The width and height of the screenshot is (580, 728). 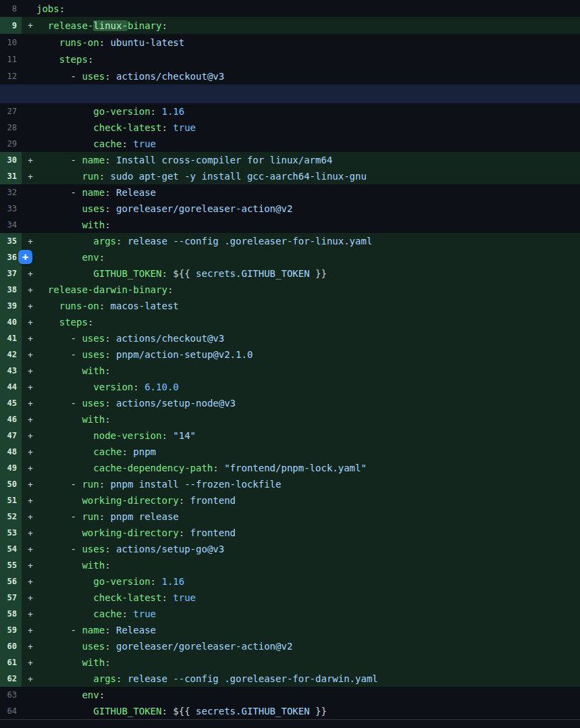 What do you see at coordinates (130, 500) in the screenshot?
I see `code-token: working-directory` at bounding box center [130, 500].